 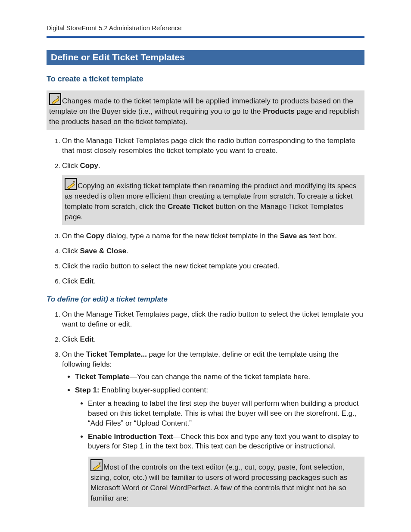 What do you see at coordinates (74, 236) in the screenshot?
I see `step-3-a: On the` at bounding box center [74, 236].